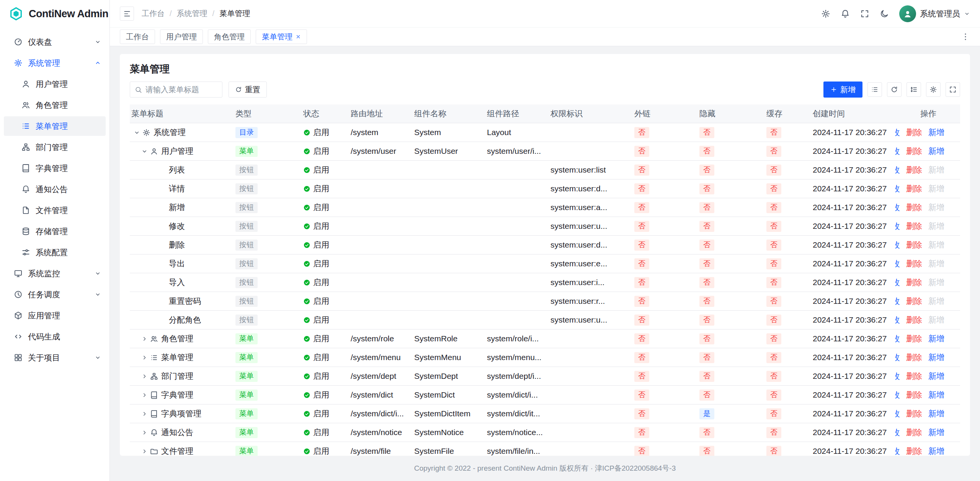 The image size is (980, 481). What do you see at coordinates (248, 90) in the screenshot?
I see `reset-button: 重置` at bounding box center [248, 90].